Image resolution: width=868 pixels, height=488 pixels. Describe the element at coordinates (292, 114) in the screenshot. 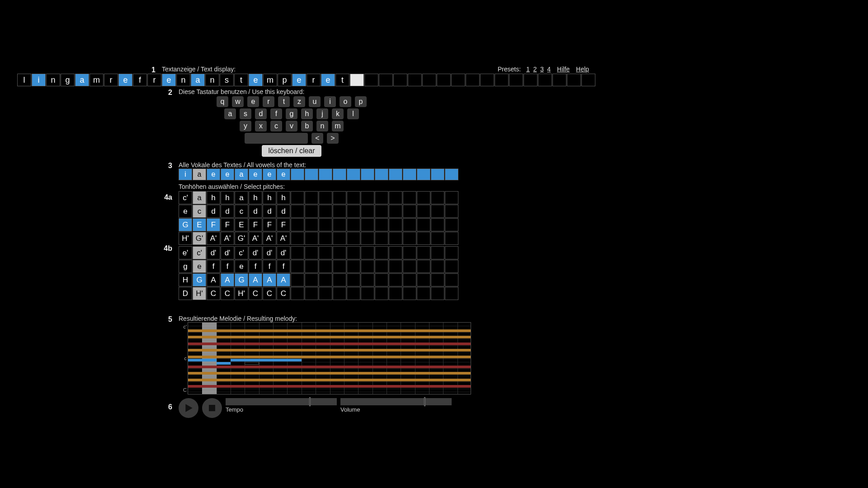

I see `key-g: g` at that location.